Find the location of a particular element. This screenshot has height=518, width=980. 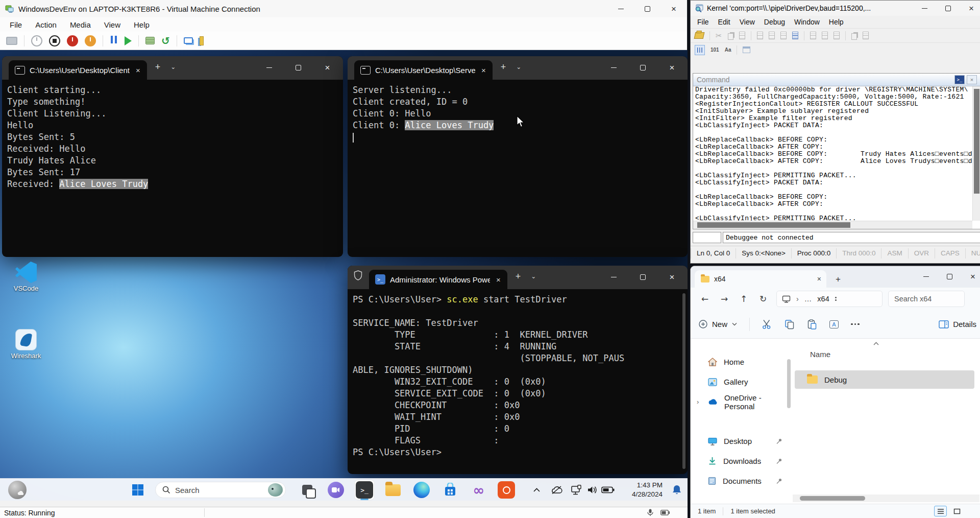

cut-icon is located at coordinates (767, 324).